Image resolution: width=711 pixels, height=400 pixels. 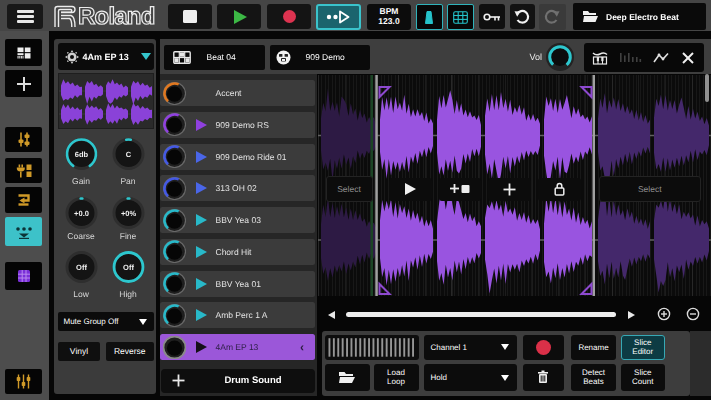 I want to click on svg-text: +0%, so click(x=128, y=214).